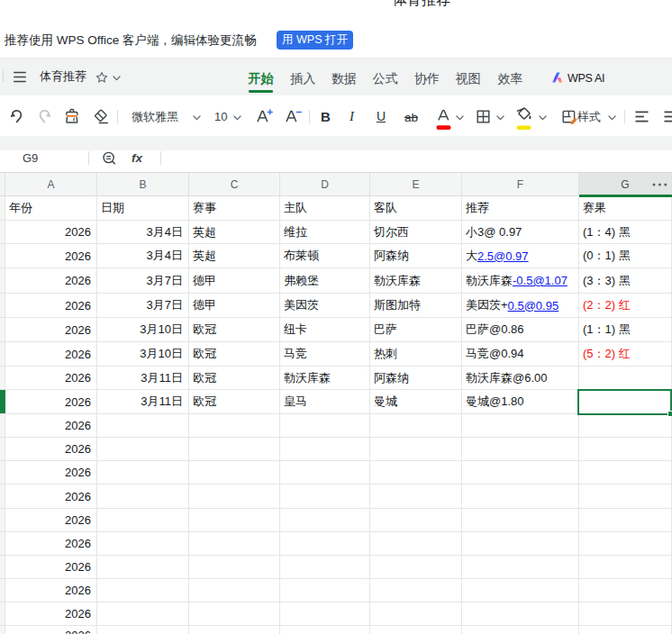 This screenshot has height=634, width=672. I want to click on align-center-button, so click(668, 117).